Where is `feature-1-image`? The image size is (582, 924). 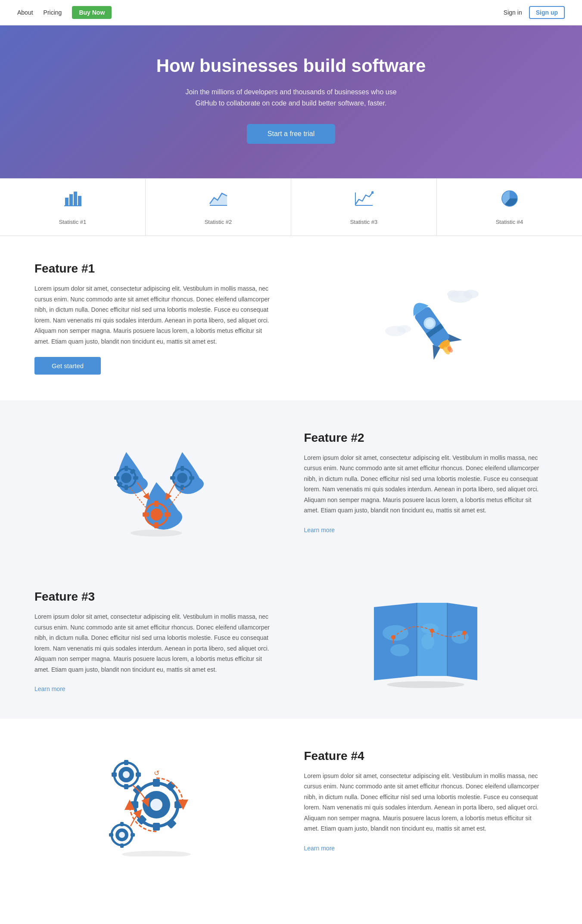 feature-1-image is located at coordinates (426, 318).